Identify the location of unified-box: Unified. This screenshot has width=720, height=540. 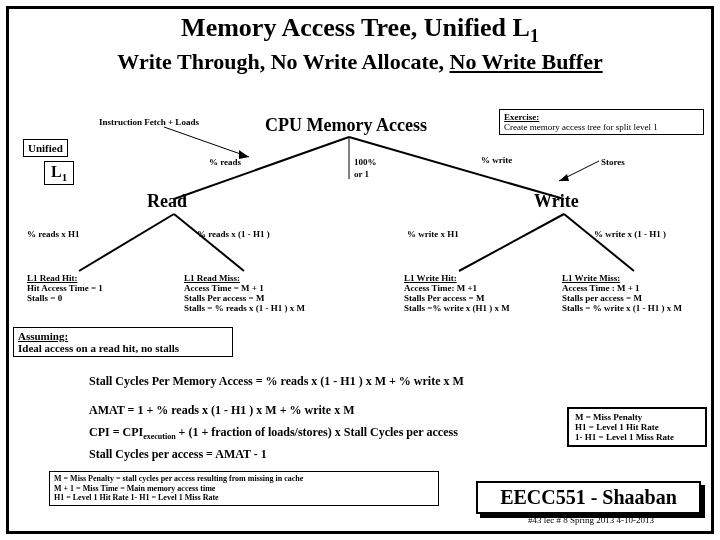
(46, 148).